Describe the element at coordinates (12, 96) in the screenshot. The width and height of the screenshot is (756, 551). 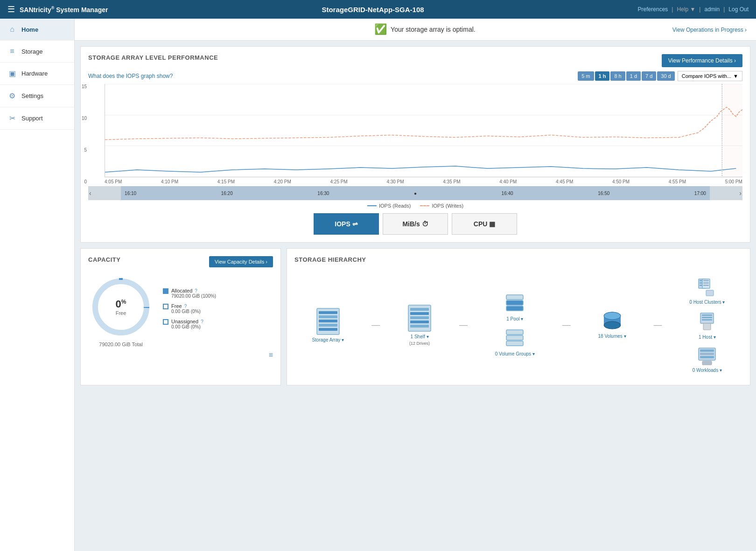
I see `settings-icon: ⚙` at that location.